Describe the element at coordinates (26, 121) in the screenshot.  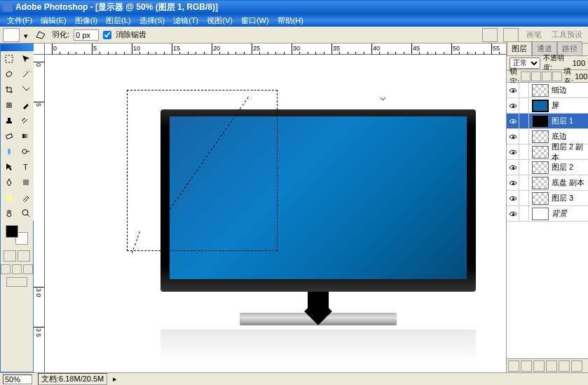
I see `history-brush-tool` at that location.